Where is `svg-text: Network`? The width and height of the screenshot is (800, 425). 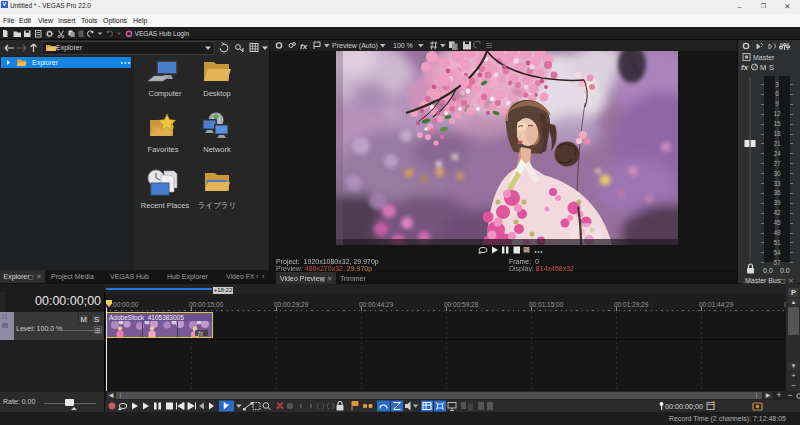
svg-text: Network is located at coordinates (217, 150).